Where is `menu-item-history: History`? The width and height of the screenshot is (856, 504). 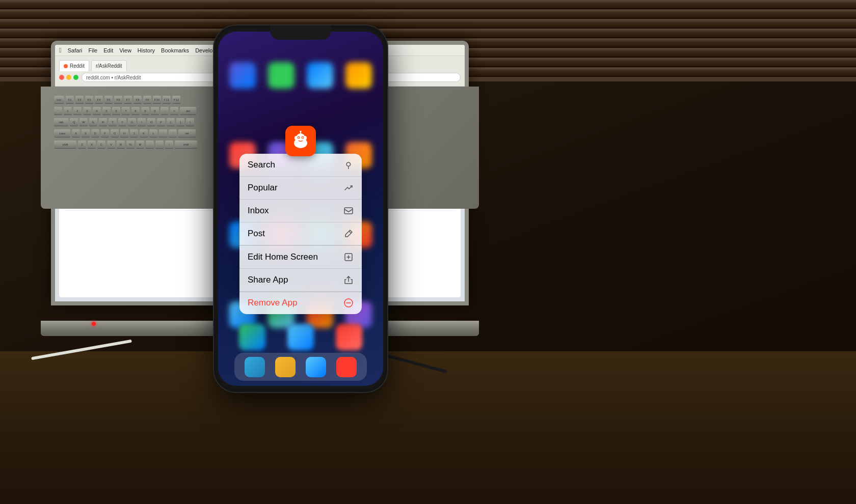
menu-item-history: History is located at coordinates (146, 50).